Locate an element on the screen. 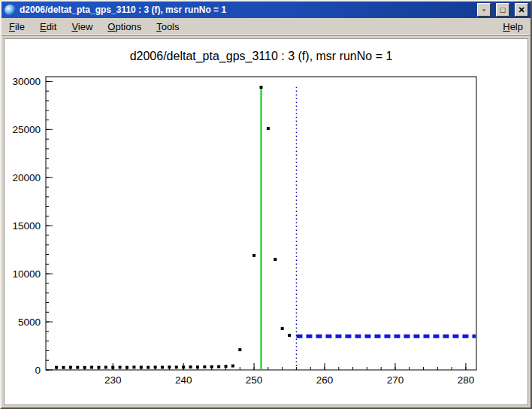  menu-options: Options is located at coordinates (125, 27).